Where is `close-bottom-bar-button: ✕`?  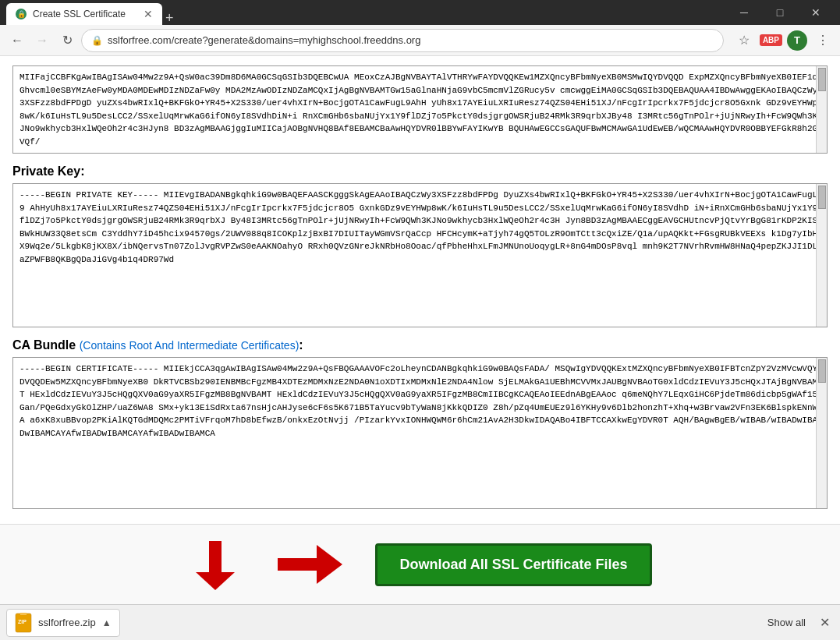
close-bottom-bar-button: ✕ is located at coordinates (824, 623).